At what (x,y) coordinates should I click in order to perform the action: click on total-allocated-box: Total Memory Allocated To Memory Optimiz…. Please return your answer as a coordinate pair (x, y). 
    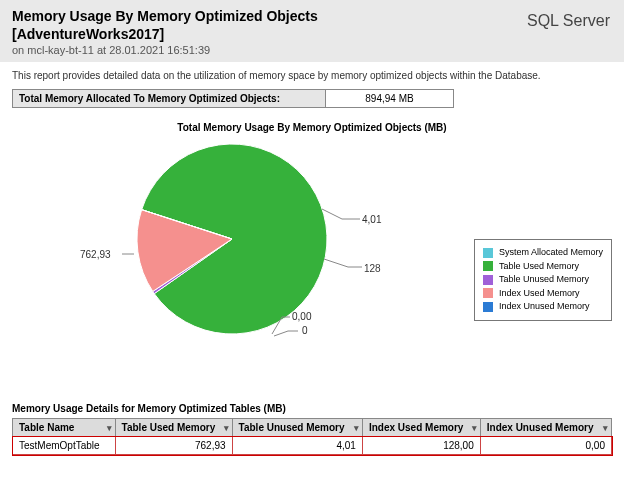
    Looking at the image, I should click on (233, 98).